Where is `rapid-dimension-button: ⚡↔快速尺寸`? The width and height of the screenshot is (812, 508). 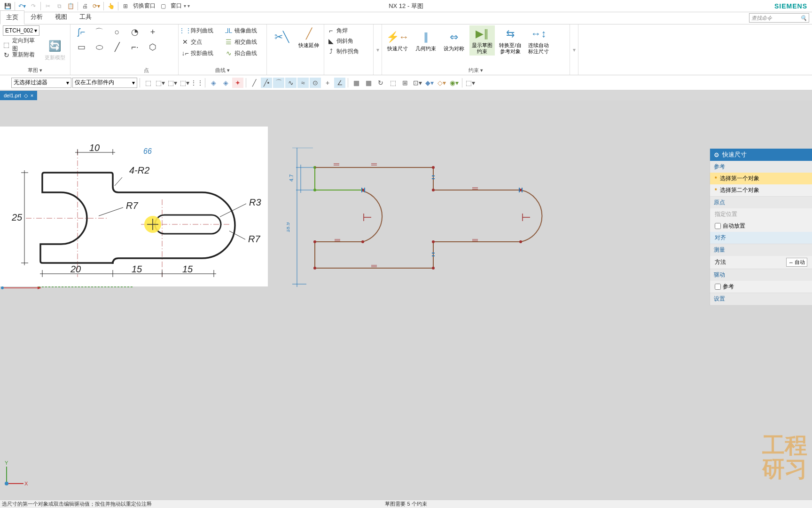 rapid-dimension-button: ⚡↔快速尺寸 is located at coordinates (398, 40).